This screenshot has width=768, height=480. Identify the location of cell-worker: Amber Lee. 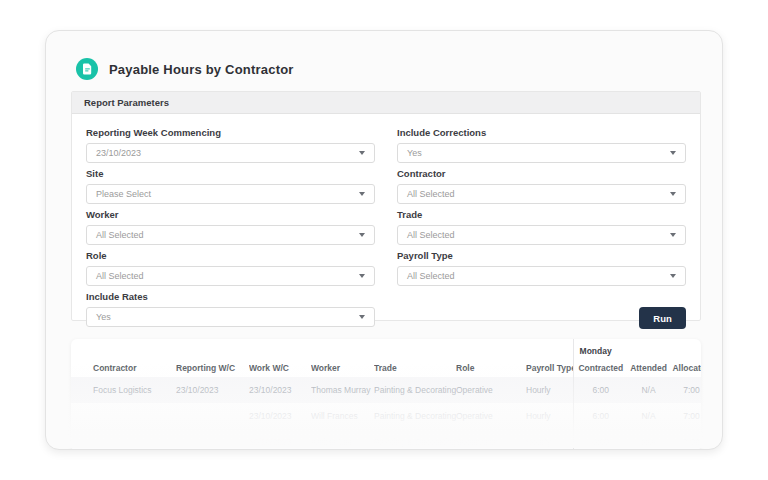
(342, 440).